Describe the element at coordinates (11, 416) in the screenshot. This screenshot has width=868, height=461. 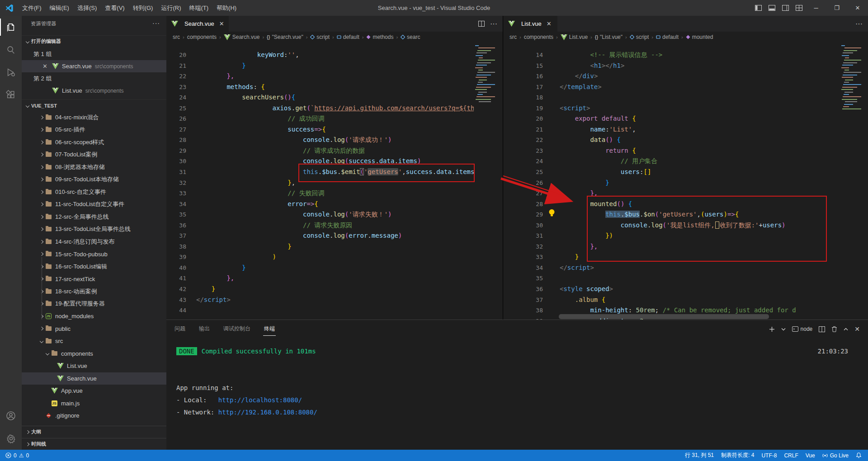
I see `account-icon` at that location.